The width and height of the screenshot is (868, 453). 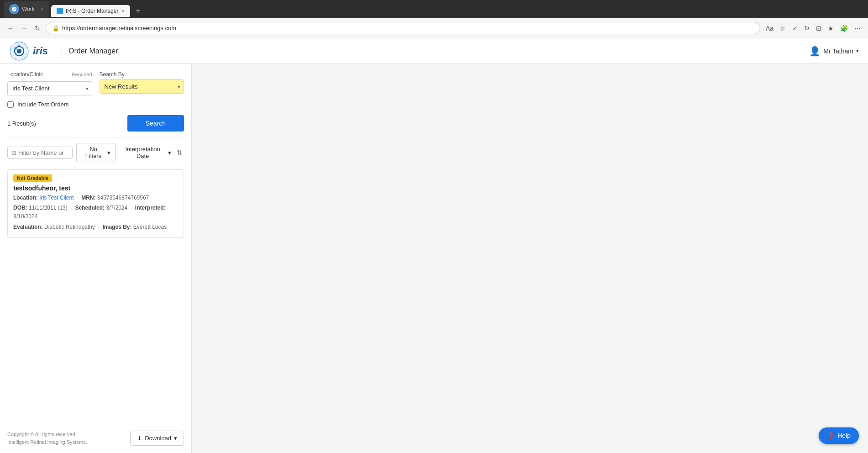 I want to click on work-tab-label: Work, so click(x=28, y=9).